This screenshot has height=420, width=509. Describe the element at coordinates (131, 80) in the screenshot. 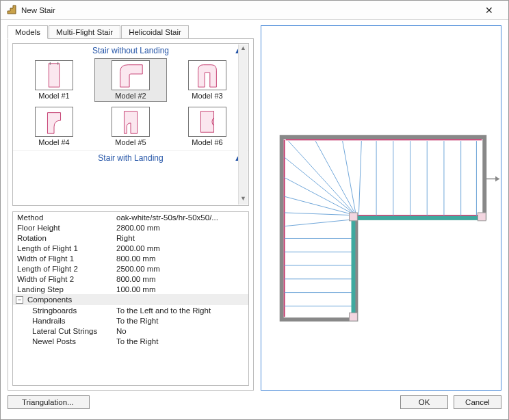

I see `model-2: Model #2` at that location.